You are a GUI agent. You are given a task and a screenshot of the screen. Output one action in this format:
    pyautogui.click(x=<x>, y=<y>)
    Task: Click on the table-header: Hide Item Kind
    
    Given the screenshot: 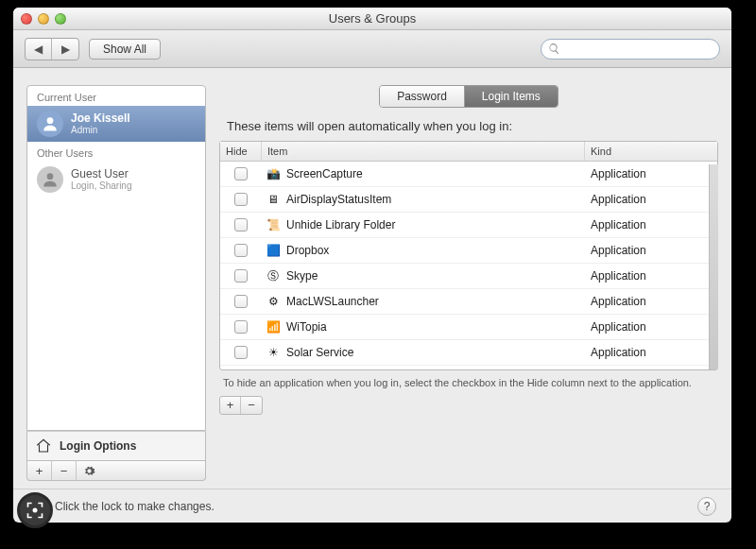 What is the action you would take?
    pyautogui.click(x=469, y=151)
    